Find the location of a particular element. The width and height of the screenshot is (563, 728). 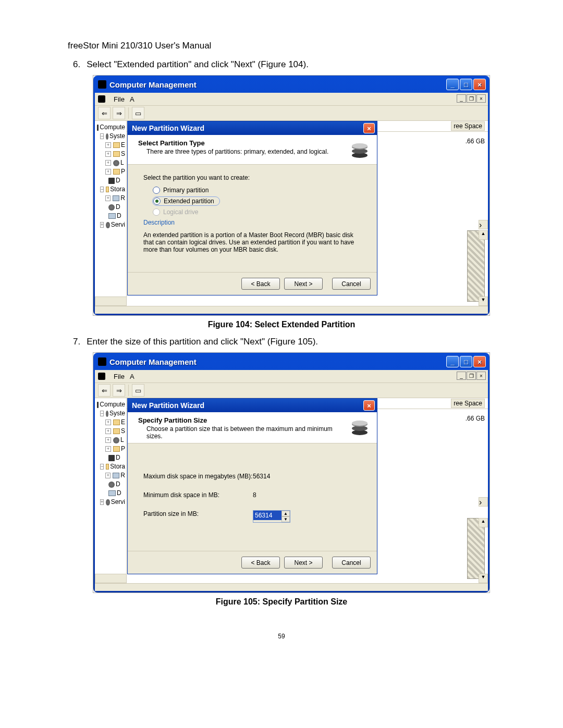

stepper-up-icon: ▲ is located at coordinates (286, 514).